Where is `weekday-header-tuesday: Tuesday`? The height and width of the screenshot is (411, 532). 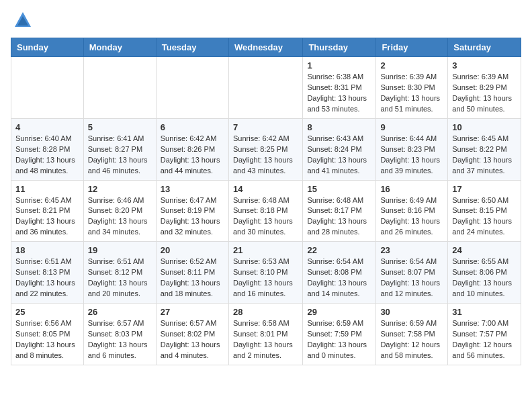
weekday-header-tuesday: Tuesday is located at coordinates (192, 48).